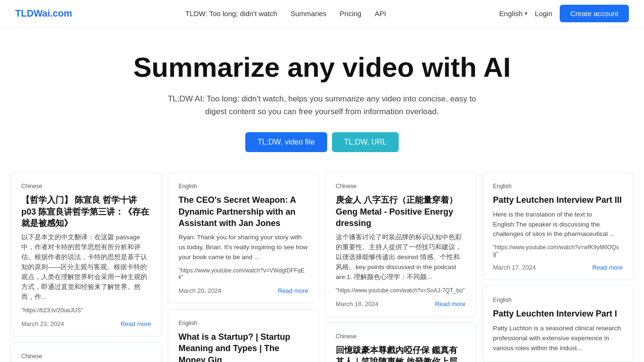 The height and width of the screenshot is (362, 644). Describe the element at coordinates (86, 211) in the screenshot. I see `card-title: 【哲学入门】 陈宣良 哲学十讲 p03 陈宣良讲哲学第三讲：《存在就是被感知》` at that location.